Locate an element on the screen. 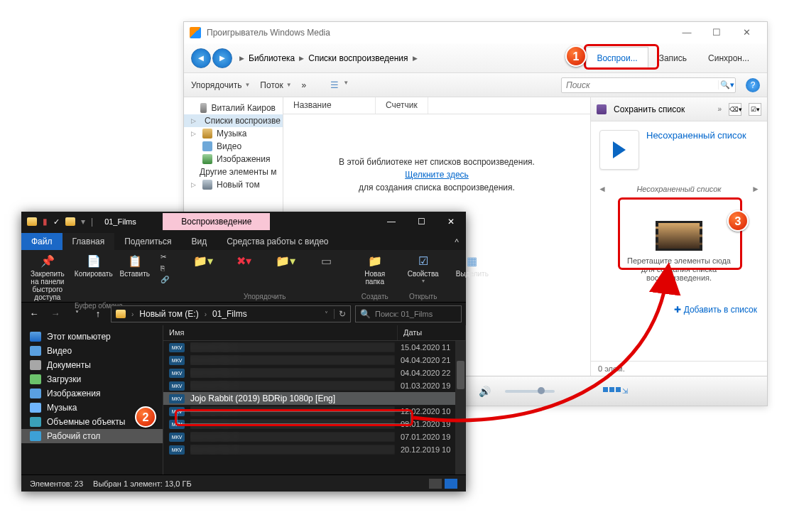 The width and height of the screenshot is (799, 532). view-large-button is located at coordinates (451, 484).